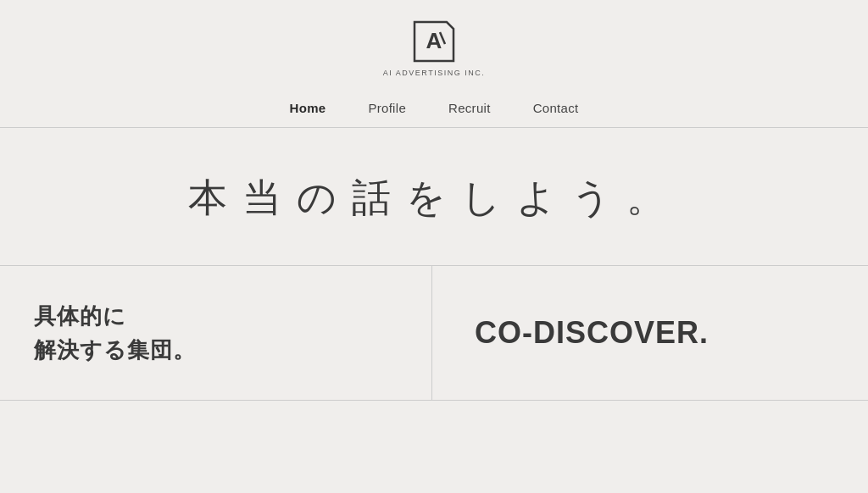  Describe the element at coordinates (215, 334) in the screenshot. I see `bottom-left-text: 具体的に 解決する集団。` at that location.